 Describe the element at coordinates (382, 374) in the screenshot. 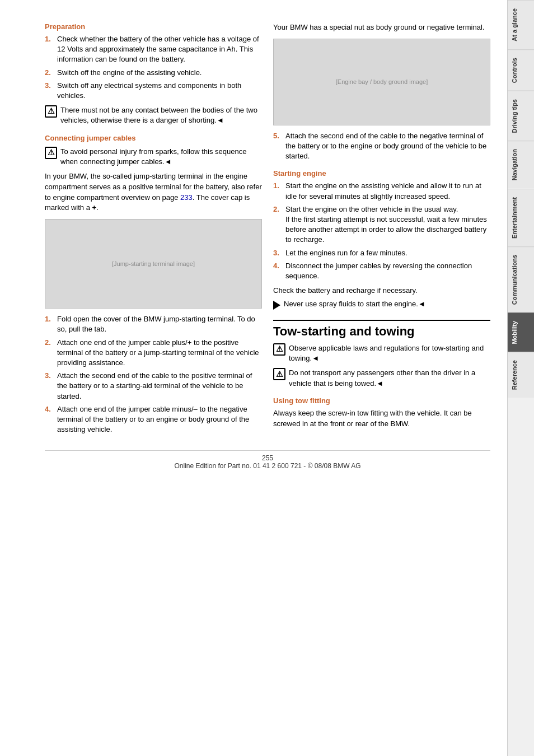

I see `tow-section: Tow-starting and towing ⚠ Observe applic…` at that location.